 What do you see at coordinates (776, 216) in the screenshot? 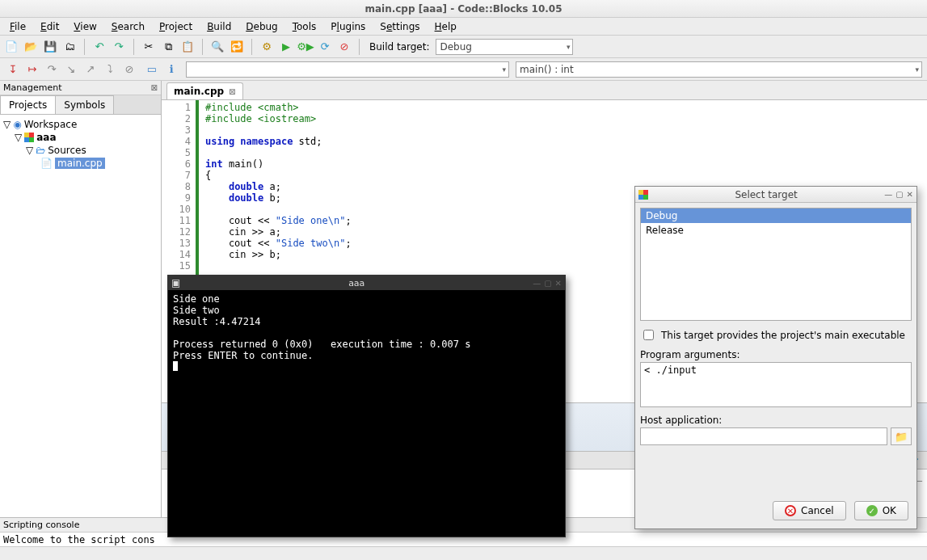
I see `target-item-debug: Debug` at bounding box center [776, 216].